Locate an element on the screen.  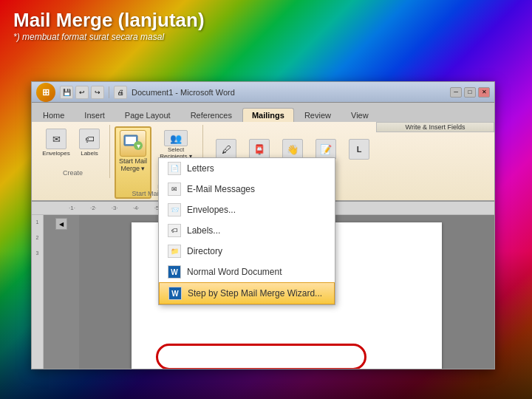
vertical-ruler: 1 2 3 is located at coordinates (38, 293).